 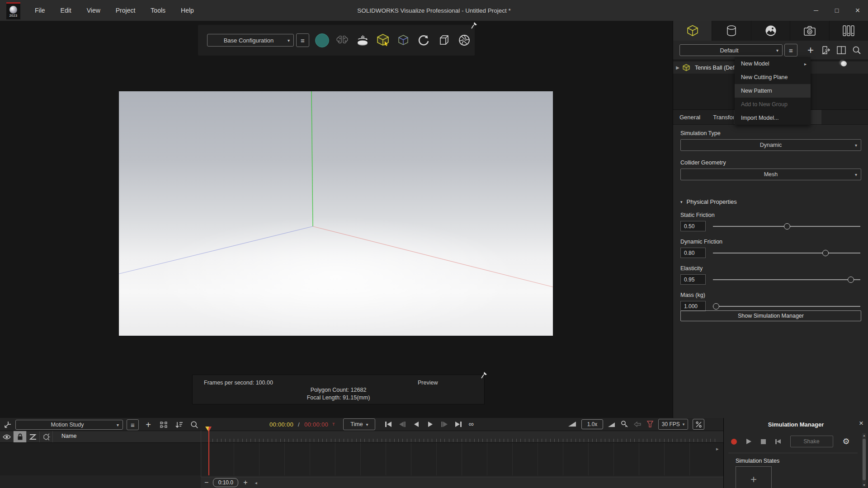 What do you see at coordinates (791, 50) in the screenshot?
I see `model-set-menu-button: ≡` at bounding box center [791, 50].